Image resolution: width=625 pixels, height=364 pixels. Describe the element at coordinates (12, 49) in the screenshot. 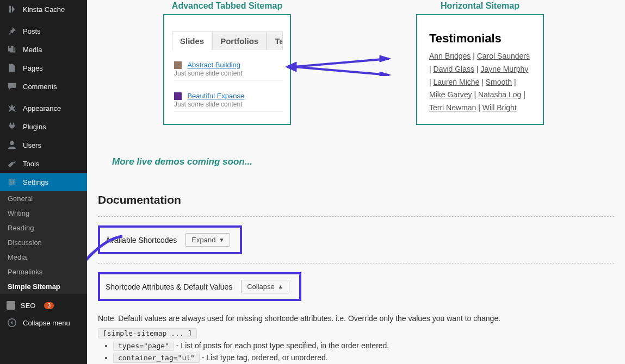

I see `media-icon` at that location.